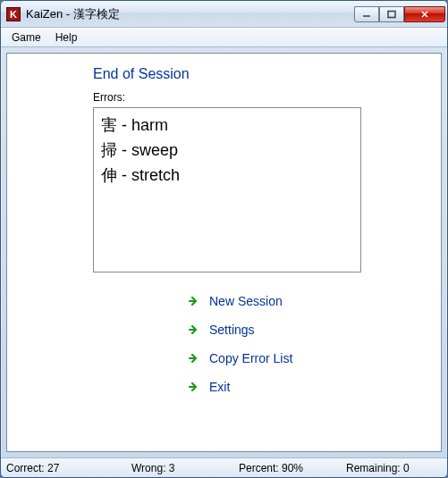 The height and width of the screenshot is (478, 448). I want to click on status-remaining: Remaining: 0, so click(377, 468).